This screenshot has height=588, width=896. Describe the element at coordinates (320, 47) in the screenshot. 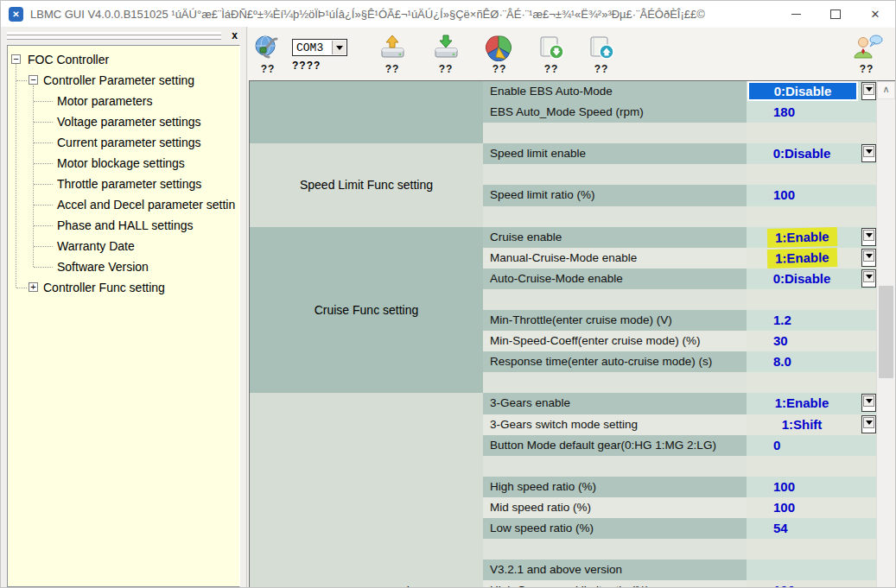

I see `com-port-select: COM3` at that location.